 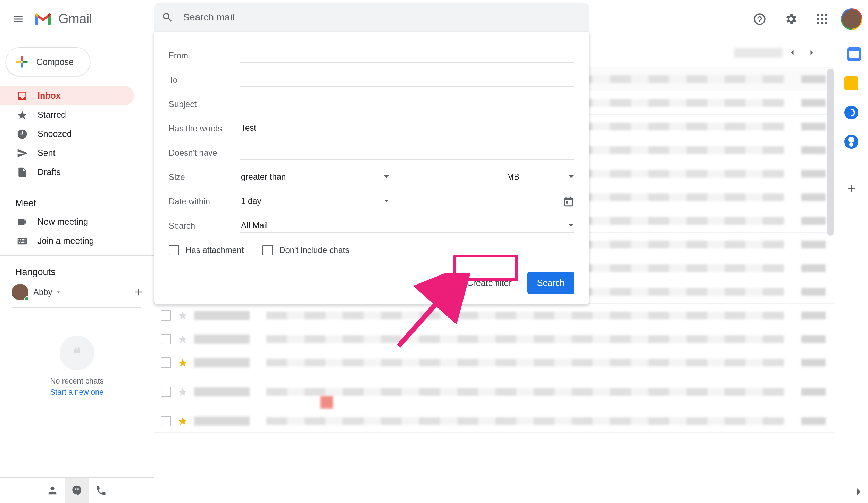 I want to click on contacts-app-button, so click(x=851, y=142).